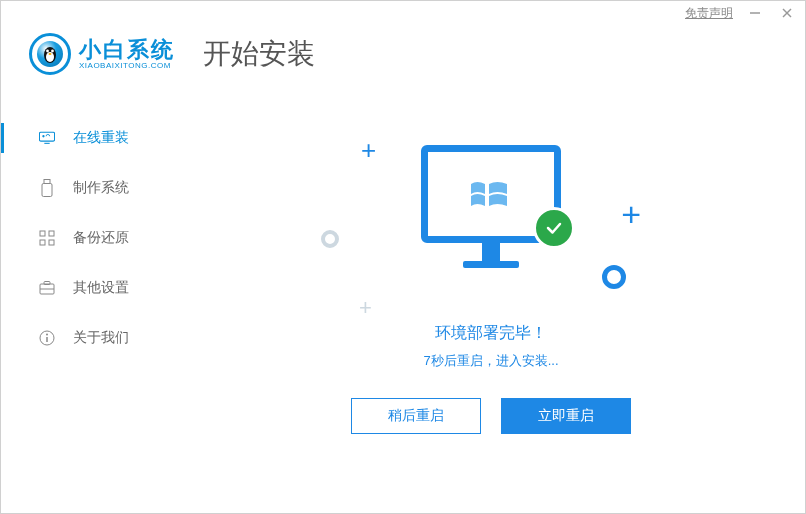 The width and height of the screenshot is (806, 514). I want to click on status-subtitle: 7秒后重启，进入安装..., so click(490, 361).